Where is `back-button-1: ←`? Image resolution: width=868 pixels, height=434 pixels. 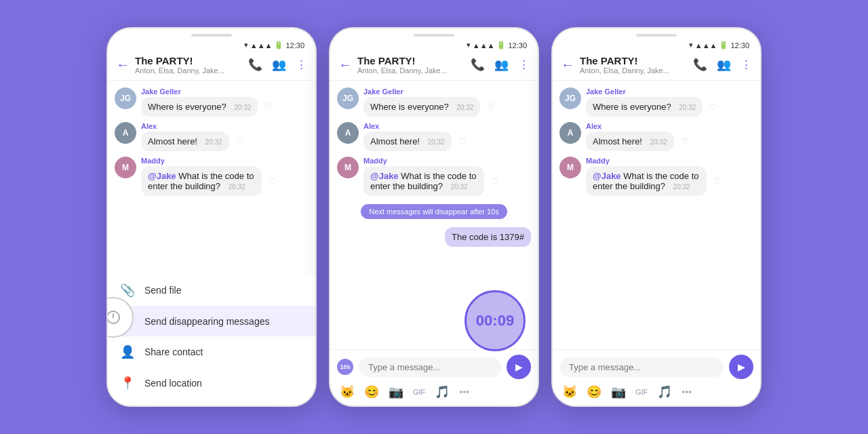 back-button-1: ← is located at coordinates (123, 65).